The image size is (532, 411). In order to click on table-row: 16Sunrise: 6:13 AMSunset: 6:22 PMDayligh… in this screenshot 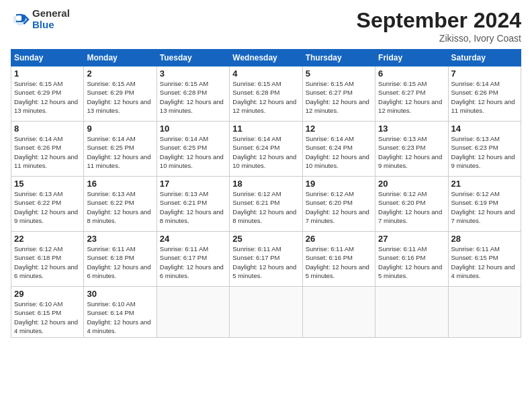, I will do `click(120, 204)`.